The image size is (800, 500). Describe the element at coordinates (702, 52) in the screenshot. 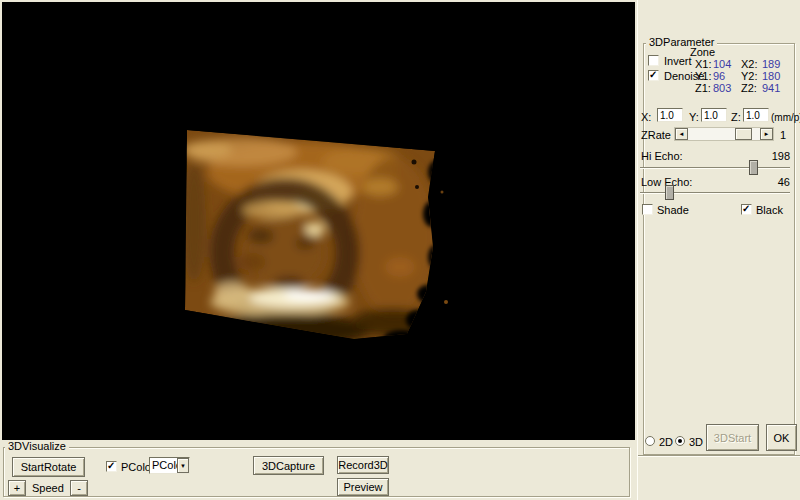

I see `zone-label: Zone` at that location.